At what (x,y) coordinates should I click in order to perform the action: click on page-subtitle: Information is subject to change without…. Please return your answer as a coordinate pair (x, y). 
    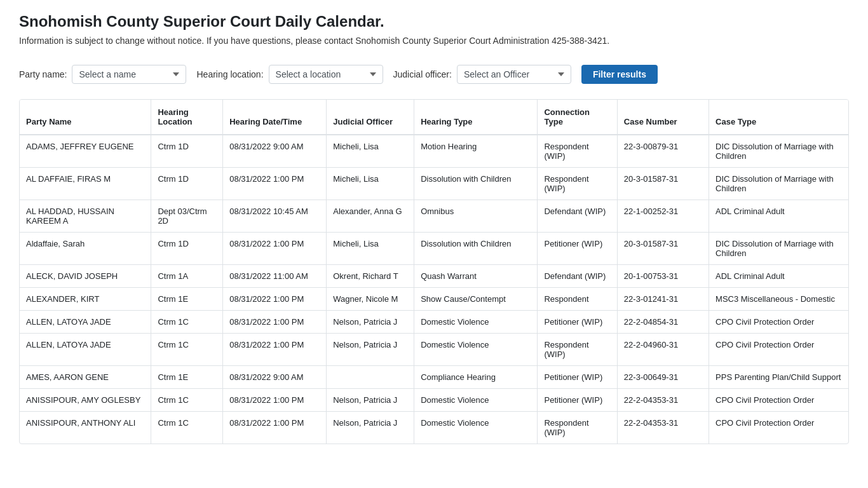
    Looking at the image, I should click on (434, 41).